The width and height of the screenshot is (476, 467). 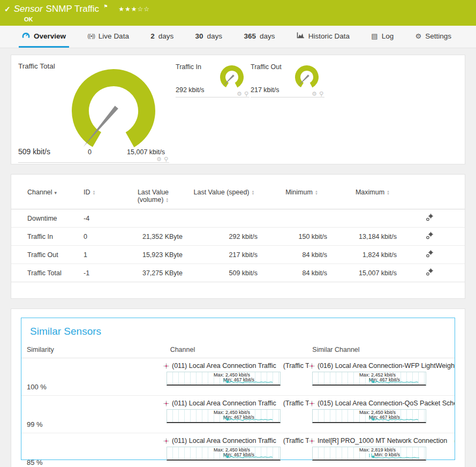 What do you see at coordinates (238, 255) in the screenshot?
I see `table-row-traffic-out: Traffic Out 1 15,923 KByte 217 kbit/s 84…` at bounding box center [238, 255].